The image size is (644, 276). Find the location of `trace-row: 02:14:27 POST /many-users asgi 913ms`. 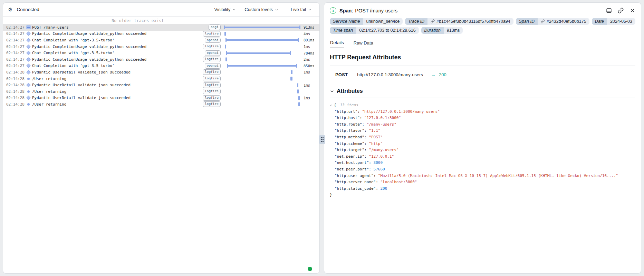

trace-row: 02:14:27 POST /many-users asgi 913ms is located at coordinates (161, 28).